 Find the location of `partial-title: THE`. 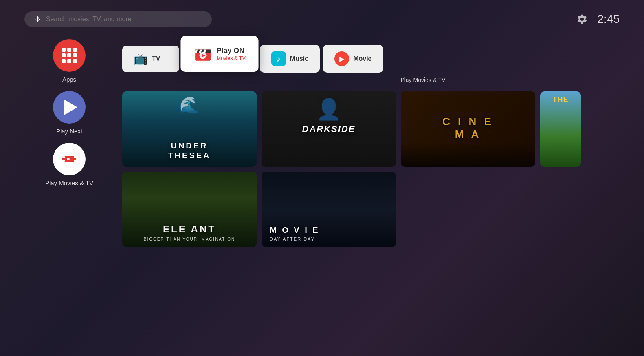

partial-title: THE is located at coordinates (560, 100).